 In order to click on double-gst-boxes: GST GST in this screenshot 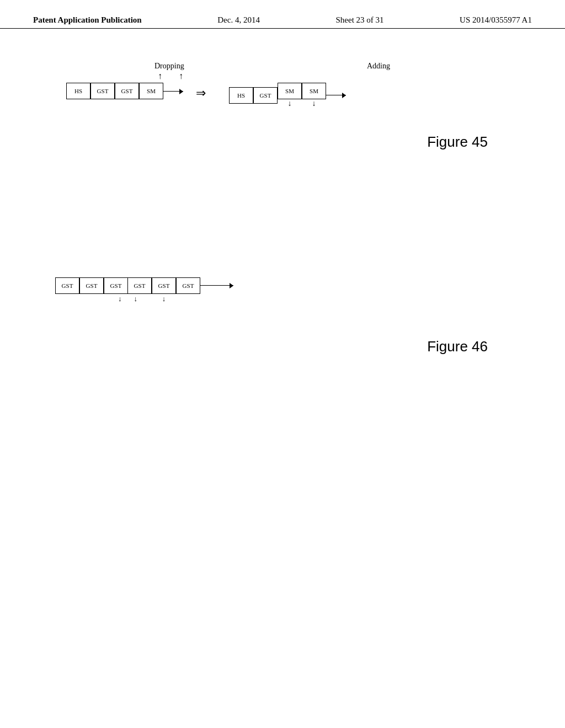, I will do `click(128, 286)`.